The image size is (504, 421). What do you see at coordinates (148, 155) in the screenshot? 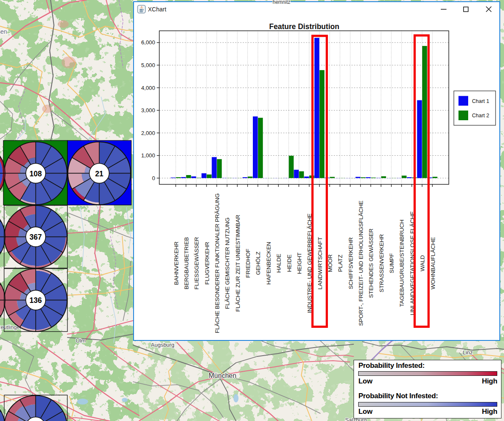
I see `svg-text: 1,000` at bounding box center [148, 155].